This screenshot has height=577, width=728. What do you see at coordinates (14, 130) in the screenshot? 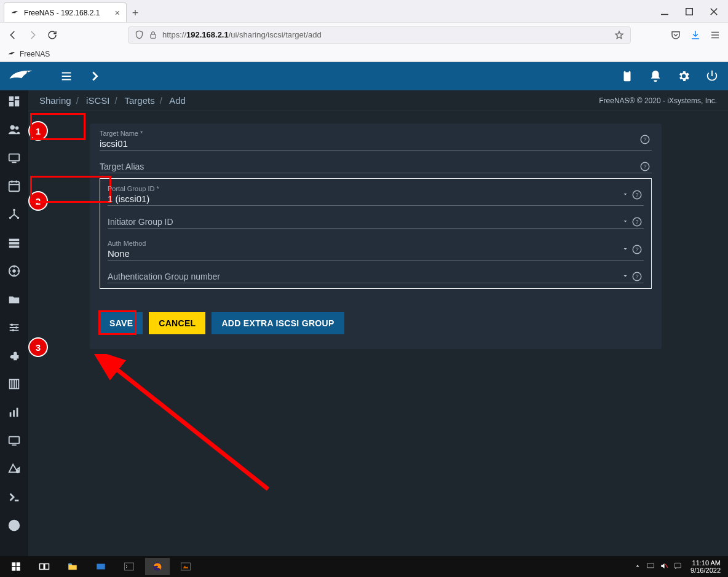
I see `sidebar-item-accounts` at bounding box center [14, 130].